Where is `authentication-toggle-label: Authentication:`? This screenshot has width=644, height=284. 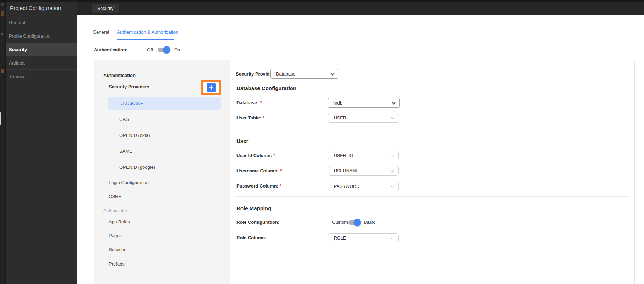 authentication-toggle-label: Authentication: is located at coordinates (110, 50).